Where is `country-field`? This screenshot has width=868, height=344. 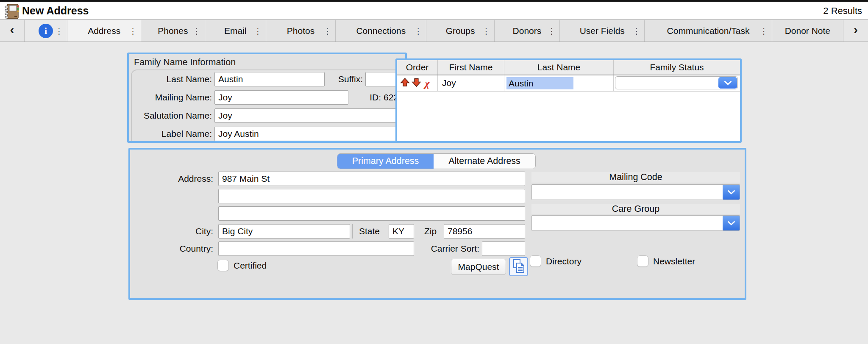 country-field is located at coordinates (316, 249).